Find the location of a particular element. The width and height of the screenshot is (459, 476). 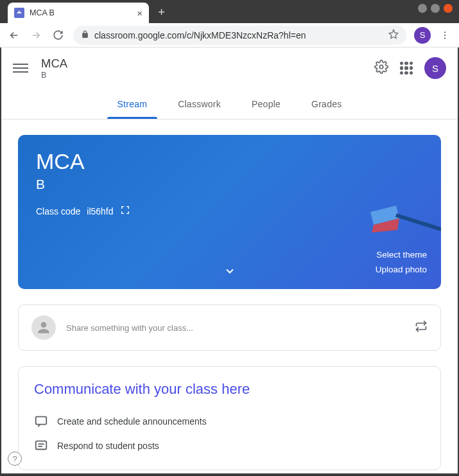

share-announcement-card: Share something with your class... is located at coordinates (230, 328).